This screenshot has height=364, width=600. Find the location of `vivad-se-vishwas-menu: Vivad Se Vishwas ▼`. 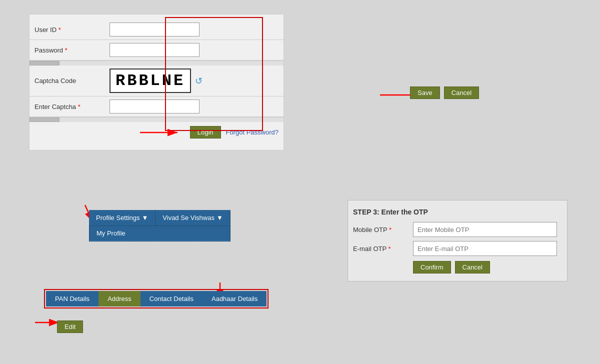

vivad-se-vishwas-menu: Vivad Se Vishwas ▼ is located at coordinates (193, 218).